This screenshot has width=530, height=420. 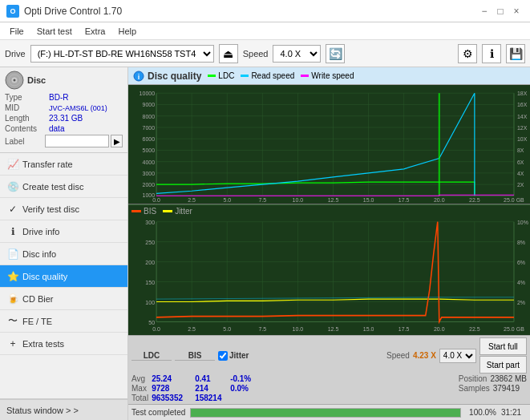 I want to click on disc-label-row: Label ▶, so click(x=64, y=141).